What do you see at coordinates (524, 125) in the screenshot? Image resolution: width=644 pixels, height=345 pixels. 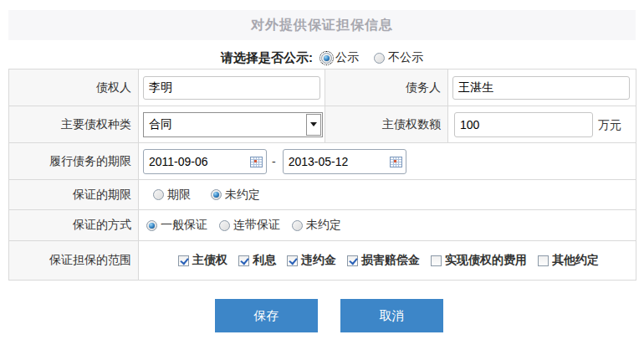 I see `claim-amount-input` at bounding box center [524, 125].